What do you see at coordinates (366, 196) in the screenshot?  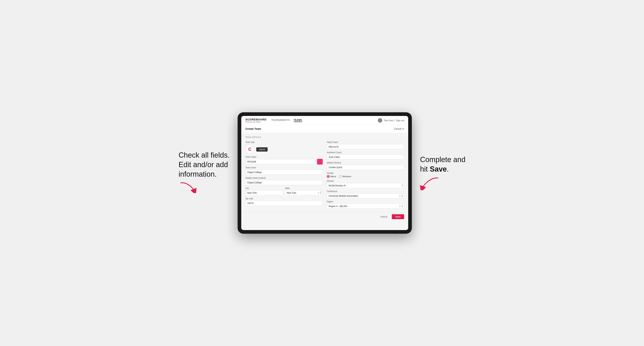 I see `conference-select: University Athletic Association` at bounding box center [366, 196].